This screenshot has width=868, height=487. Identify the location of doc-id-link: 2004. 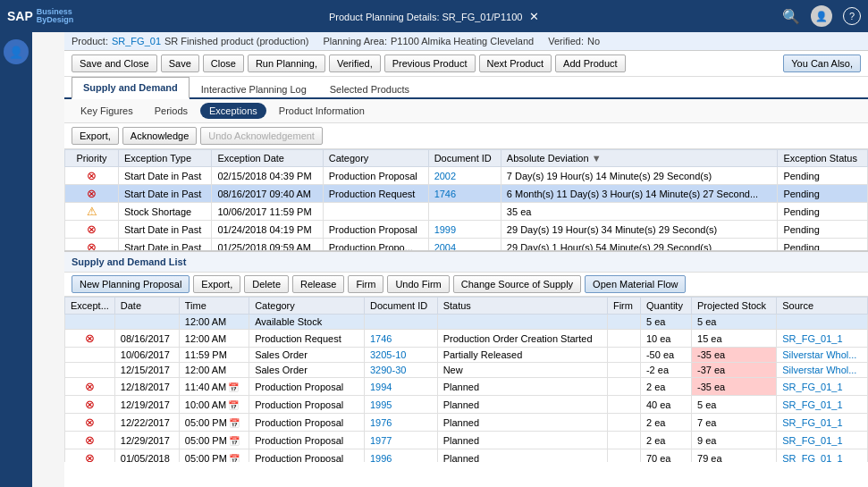
(445, 248).